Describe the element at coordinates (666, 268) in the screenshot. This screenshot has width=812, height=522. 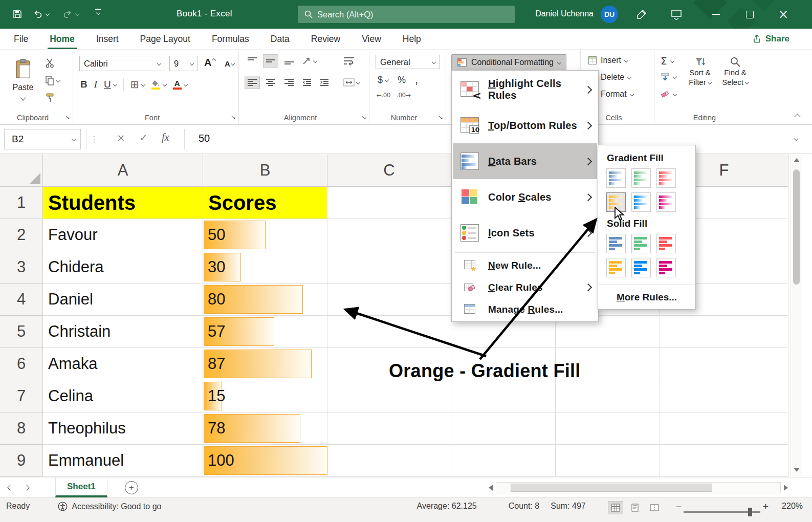
I see `solid-fill-purple` at that location.